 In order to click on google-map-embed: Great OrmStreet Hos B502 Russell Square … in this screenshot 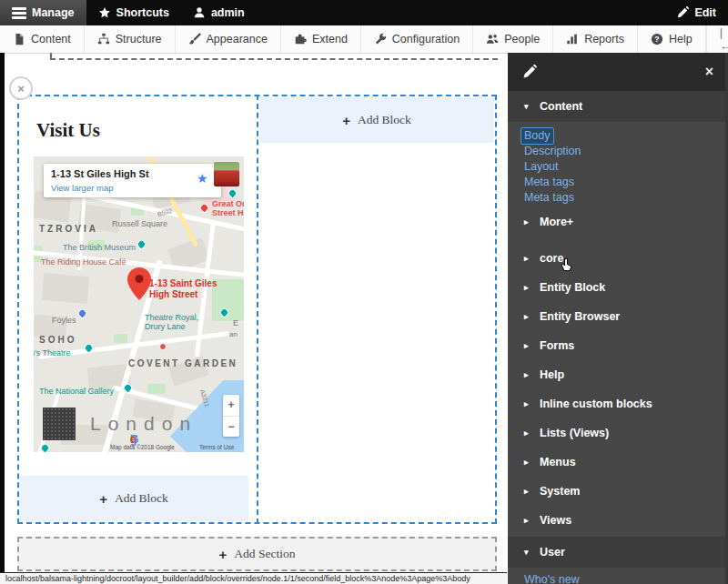, I will do `click(138, 304)`.